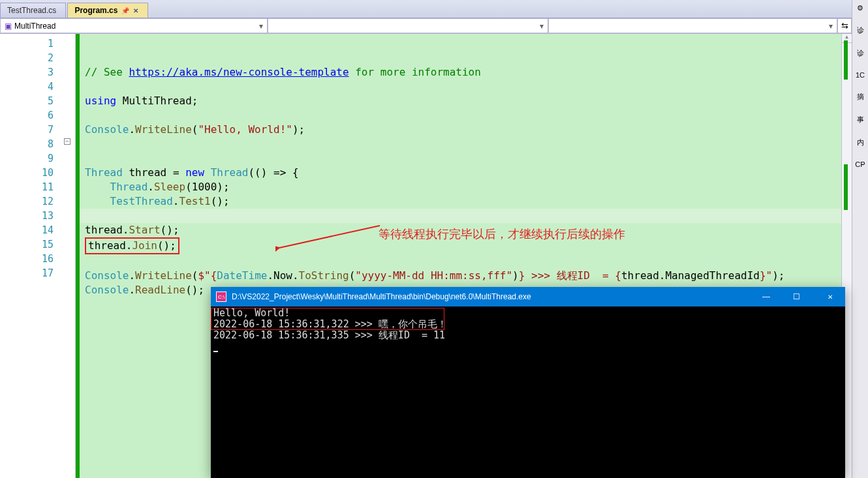 This screenshot has height=478, width=868. I want to click on line-number: 12, so click(27, 202).